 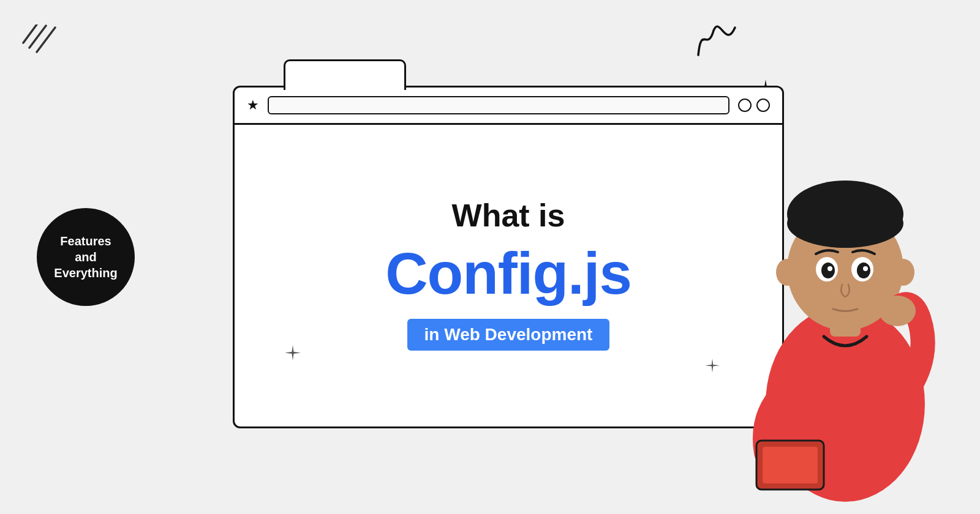 I want to click on title-what-is: What is, so click(x=508, y=215).